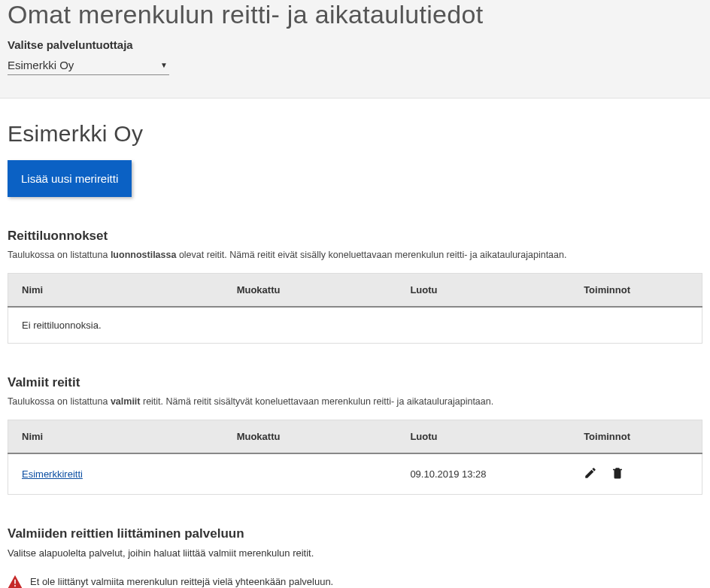 The width and height of the screenshot is (710, 588). Describe the element at coordinates (310, 474) in the screenshot. I see `route-modified` at that location.